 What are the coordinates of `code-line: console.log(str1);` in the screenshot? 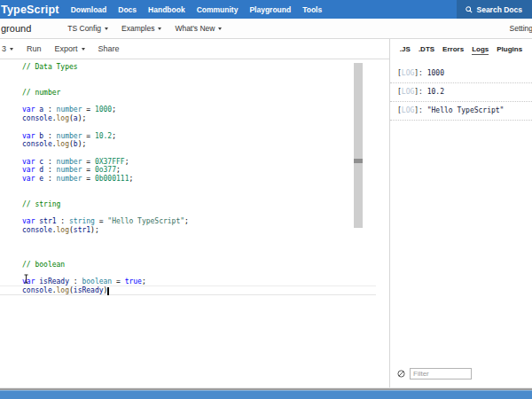 It's located at (206, 231).